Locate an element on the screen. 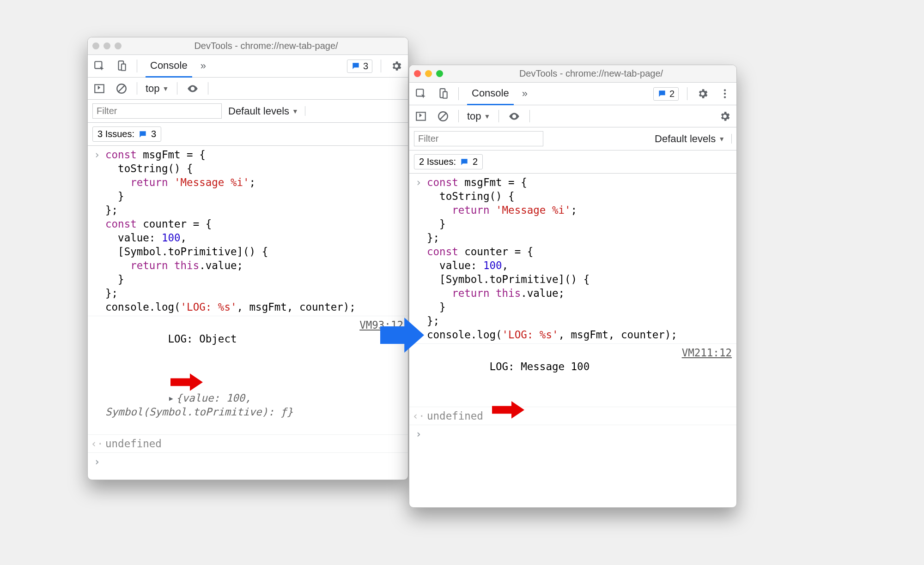 The width and height of the screenshot is (924, 565). console-log-row: LOG: Message 100 VM211:12 is located at coordinates (573, 376).